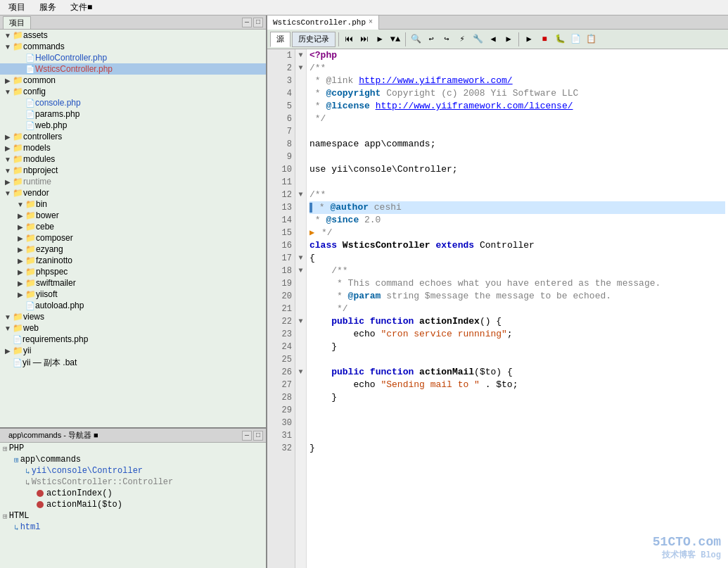  I want to click on bottom-tree-item: ⊞PHP, so click(133, 448).